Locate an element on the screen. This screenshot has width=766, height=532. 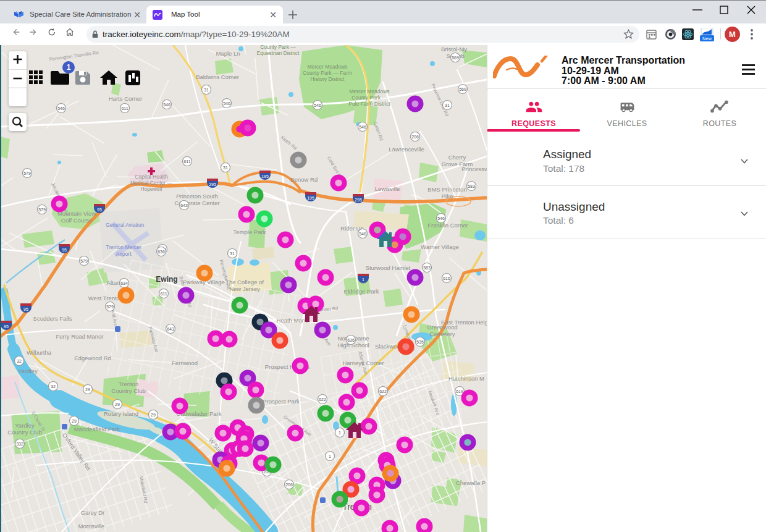
svg-text: The College of is located at coordinates (245, 282).